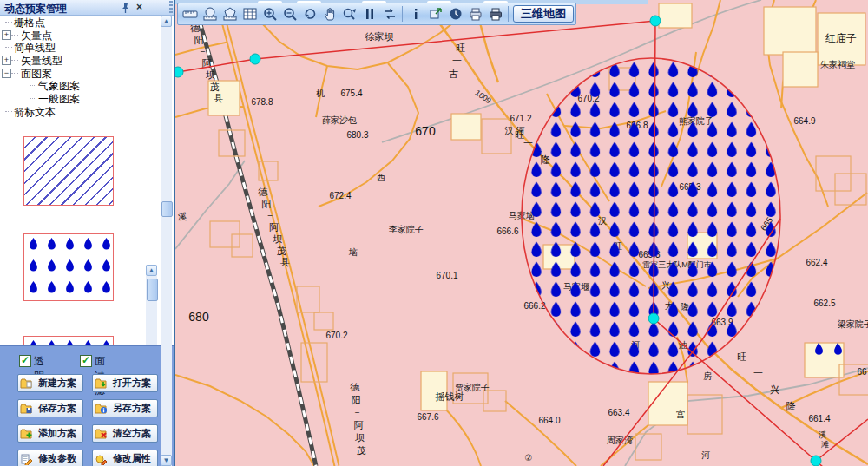 The width and height of the screenshot is (868, 466). What do you see at coordinates (446, 276) in the screenshot?
I see `map-label: 670.1` at bounding box center [446, 276].